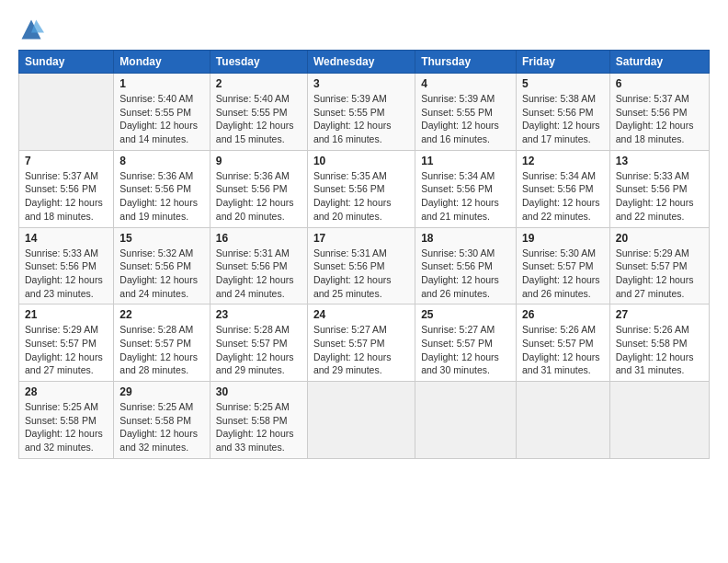  Describe the element at coordinates (563, 161) in the screenshot. I see `day-number: 12` at that location.